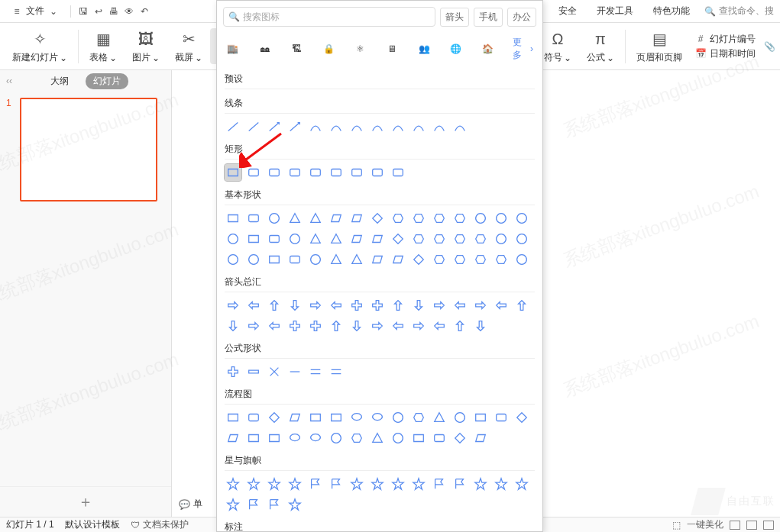 Image resolution: width=780 pixels, height=532 pixels. Describe the element at coordinates (103, 46) in the screenshot. I see `table-button: ▦ 表格 ⌄` at that location.